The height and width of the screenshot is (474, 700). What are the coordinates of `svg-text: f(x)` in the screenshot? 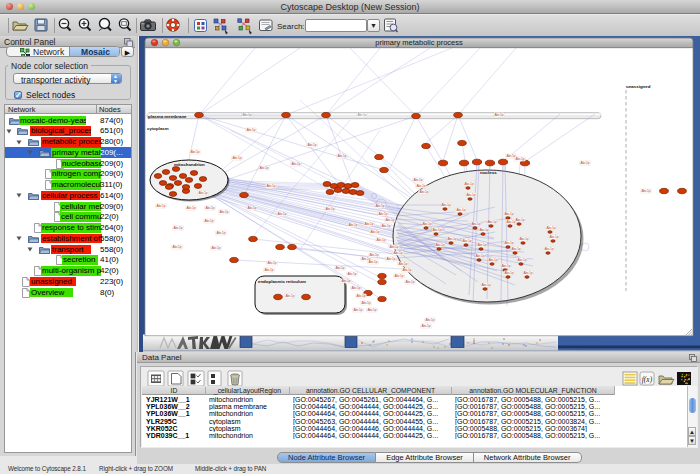 It's located at (648, 380).